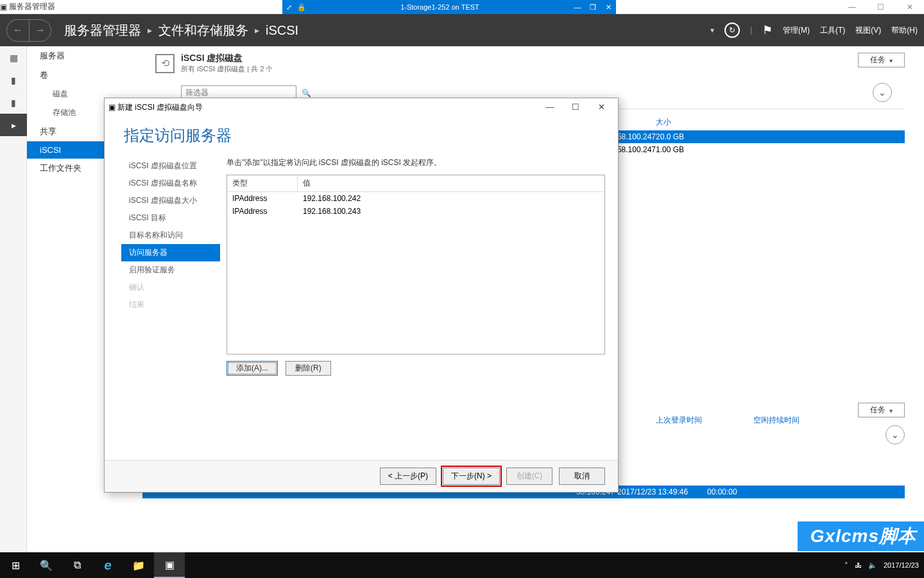 This screenshot has width=924, height=578. What do you see at coordinates (732, 30) in the screenshot?
I see `refresh-button: ↻` at bounding box center [732, 30].